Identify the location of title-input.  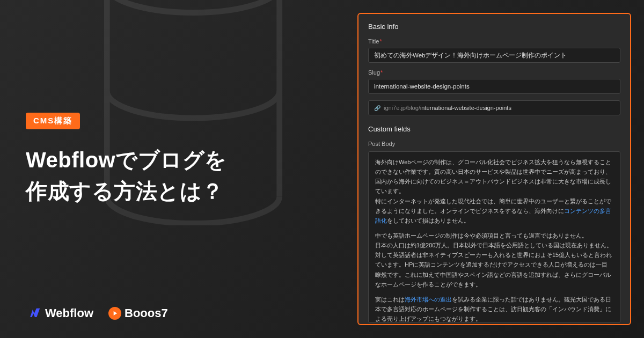
(494, 55).